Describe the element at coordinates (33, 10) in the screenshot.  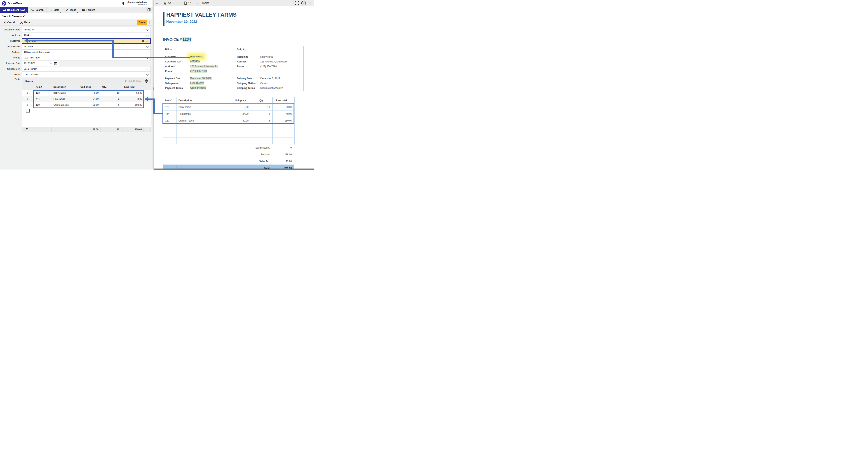
I see `search-icon` at that location.